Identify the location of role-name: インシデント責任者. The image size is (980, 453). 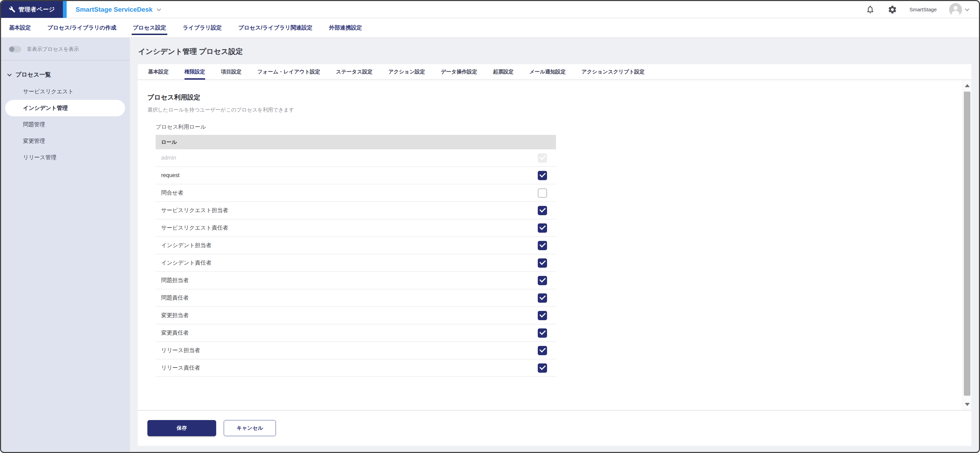
(350, 263).